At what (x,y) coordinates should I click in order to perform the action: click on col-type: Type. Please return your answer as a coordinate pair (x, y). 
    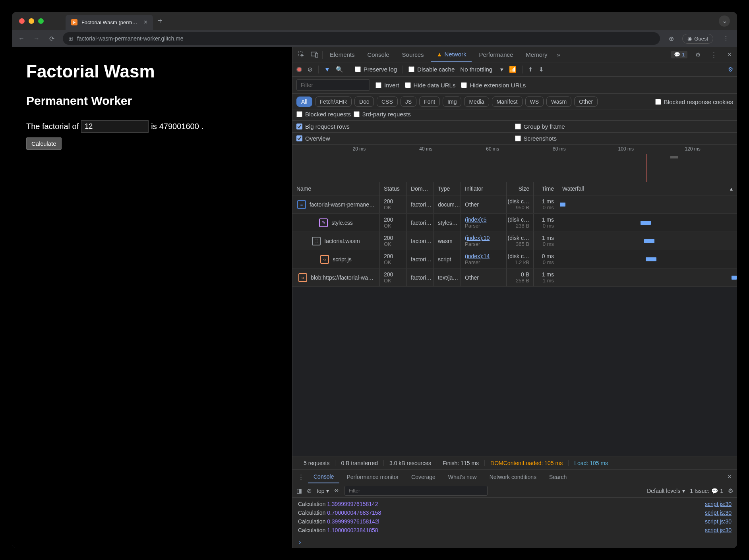
    Looking at the image, I should click on (447, 189).